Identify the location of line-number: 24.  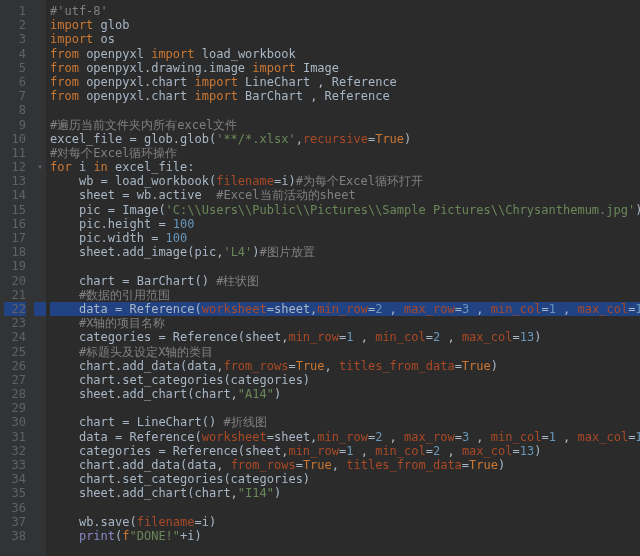
(15, 337).